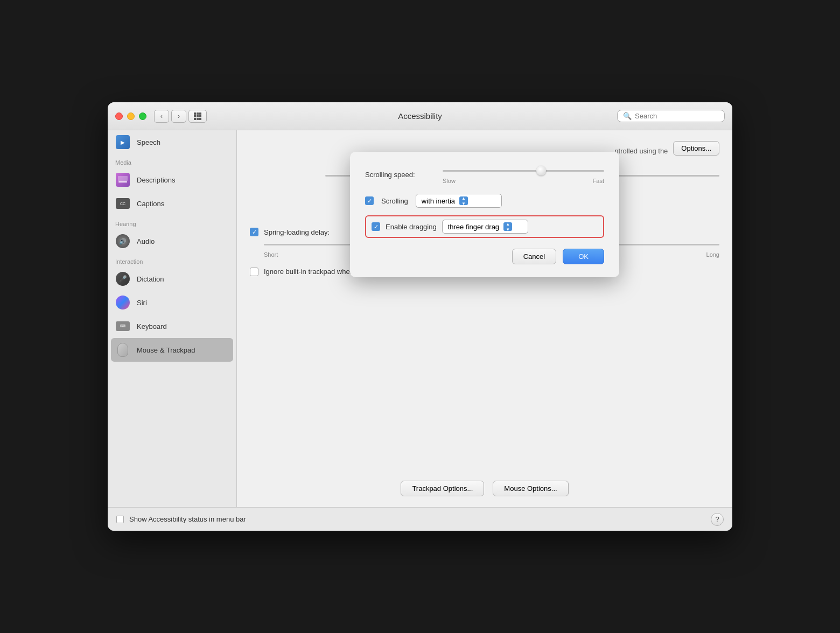 The image size is (840, 633). I want to click on dialog-scrolling-row: ✓ Scrolling with inertia ▲ ▼, so click(485, 201).